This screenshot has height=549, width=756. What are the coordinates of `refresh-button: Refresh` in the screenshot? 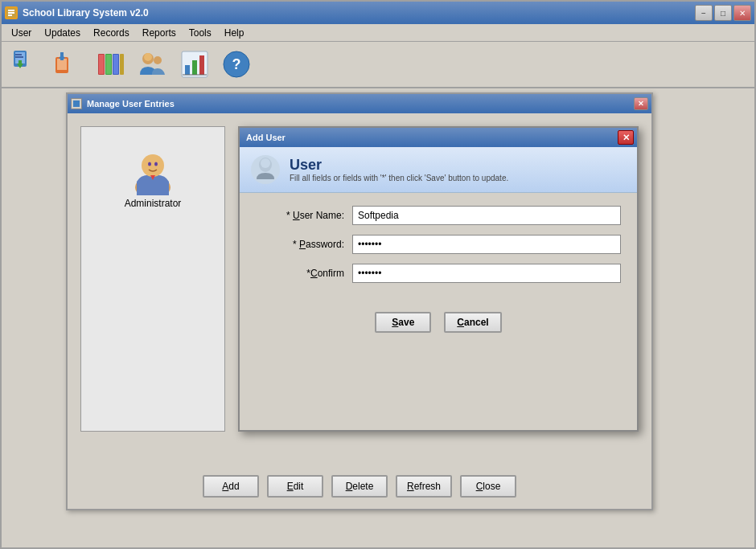 It's located at (424, 486).